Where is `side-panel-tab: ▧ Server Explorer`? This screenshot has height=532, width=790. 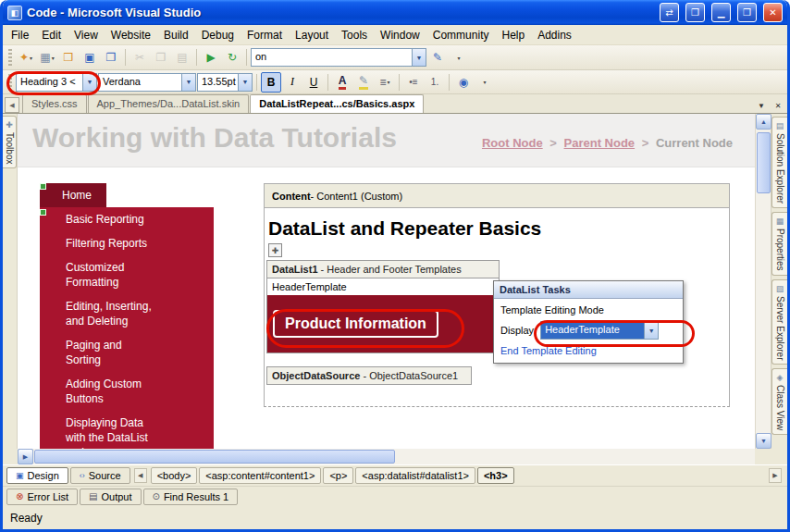
side-panel-tab: ▧ Server Explorer is located at coordinates (779, 322).